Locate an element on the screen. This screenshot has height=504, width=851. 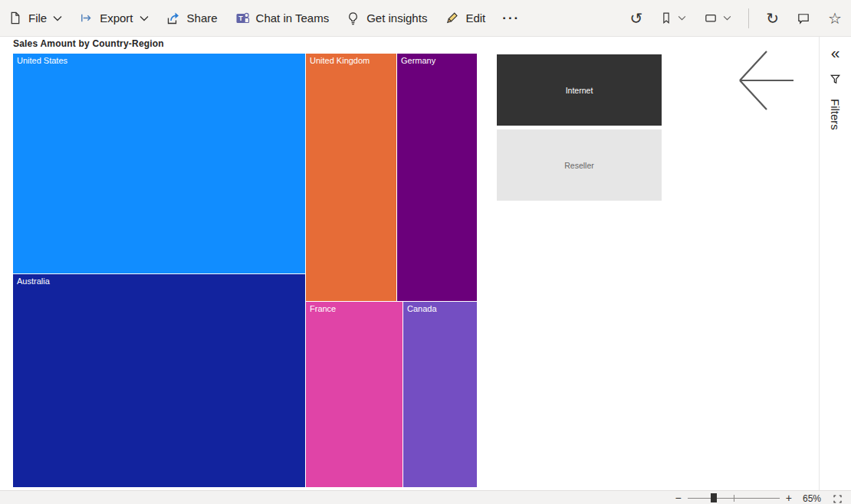
treemap-tile-germany: Germany is located at coordinates (437, 178).